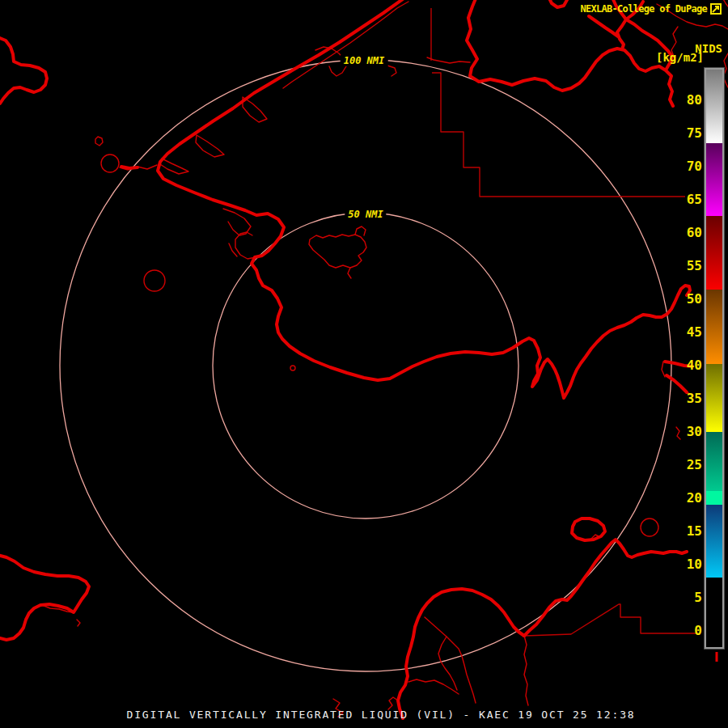 The image size is (728, 728). I want to click on product-caption: DIGITAL VERTICALLY INTEGRATED LIQUID (VI…, so click(382, 715).